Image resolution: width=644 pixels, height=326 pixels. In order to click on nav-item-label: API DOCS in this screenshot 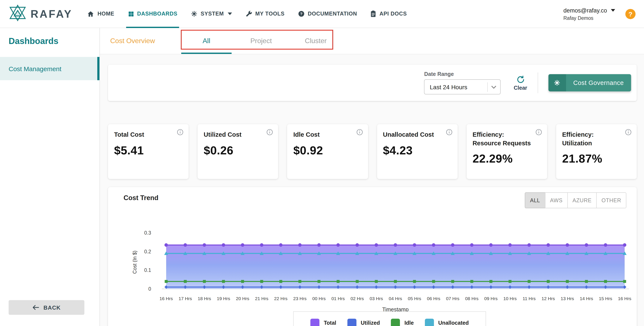, I will do `click(393, 14)`.